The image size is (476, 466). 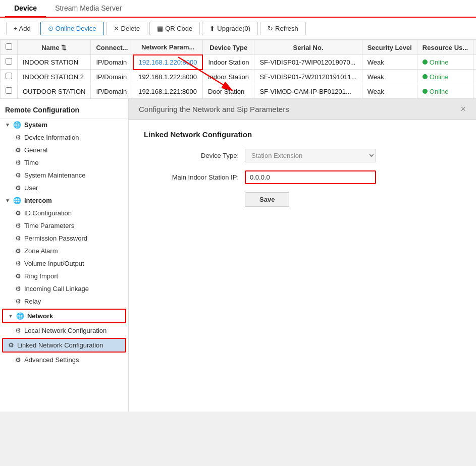 What do you see at coordinates (64, 345) in the screenshot?
I see `linked-network-highlight: ⚙ Linked Network Configuration` at bounding box center [64, 345].